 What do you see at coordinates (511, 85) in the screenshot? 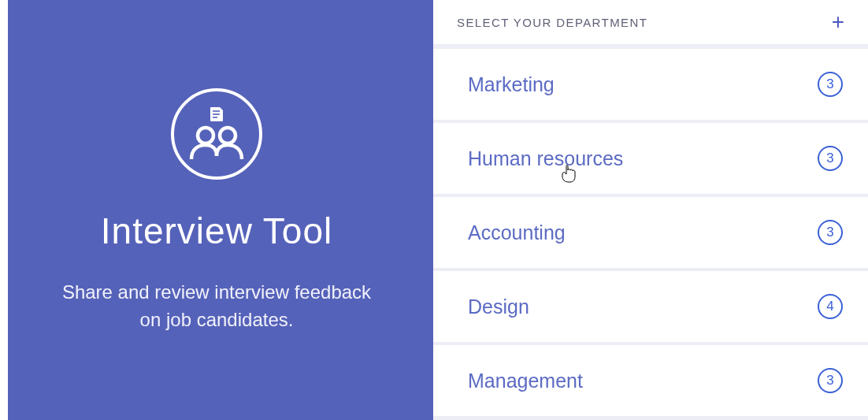
I see `department-name: Marketing` at bounding box center [511, 85].